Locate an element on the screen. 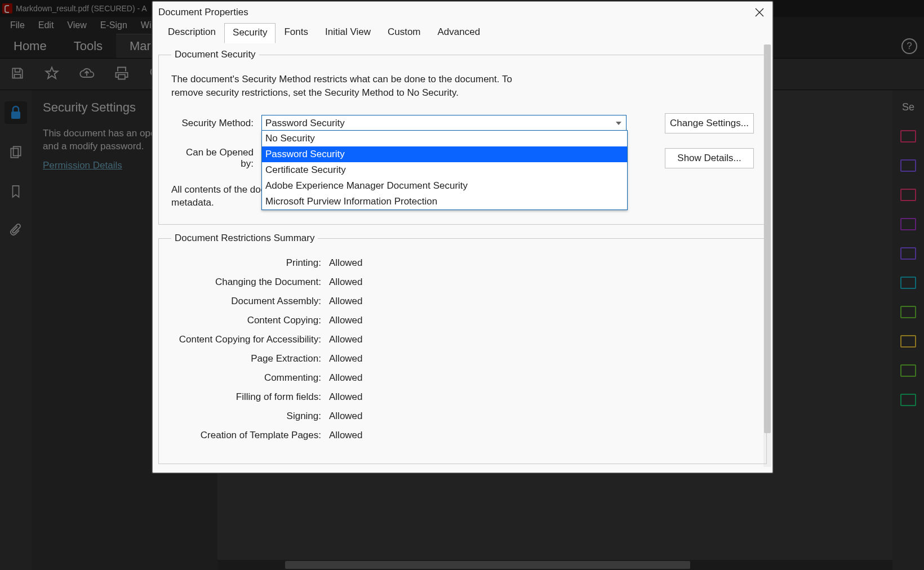 This screenshot has width=924, height=570. document-security-legend: Document Security is located at coordinates (215, 55).